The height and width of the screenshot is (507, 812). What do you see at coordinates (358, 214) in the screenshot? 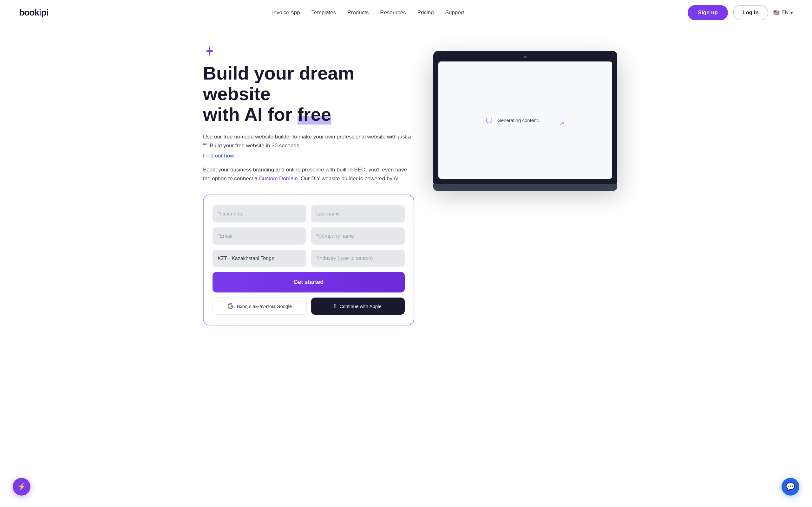
I see `last-name-input` at bounding box center [358, 214].